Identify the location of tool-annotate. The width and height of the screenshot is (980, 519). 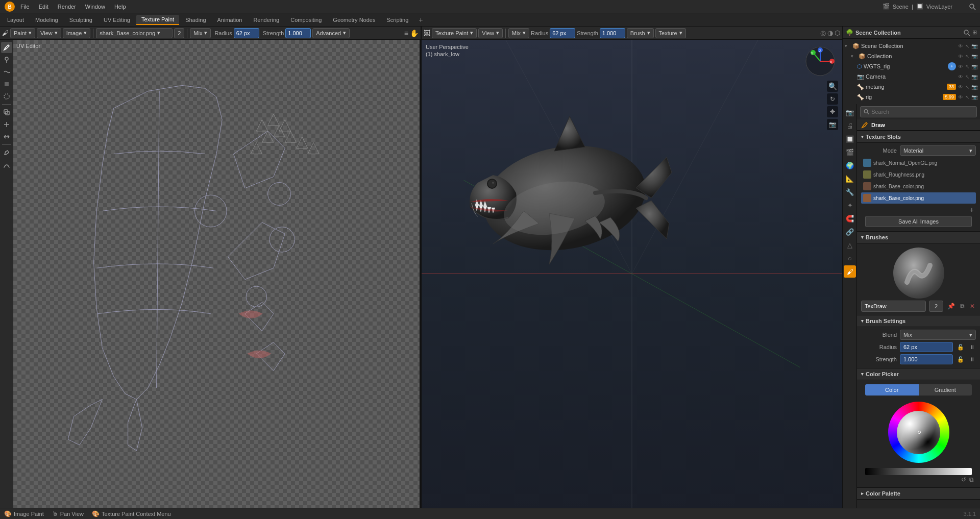
(7, 153).